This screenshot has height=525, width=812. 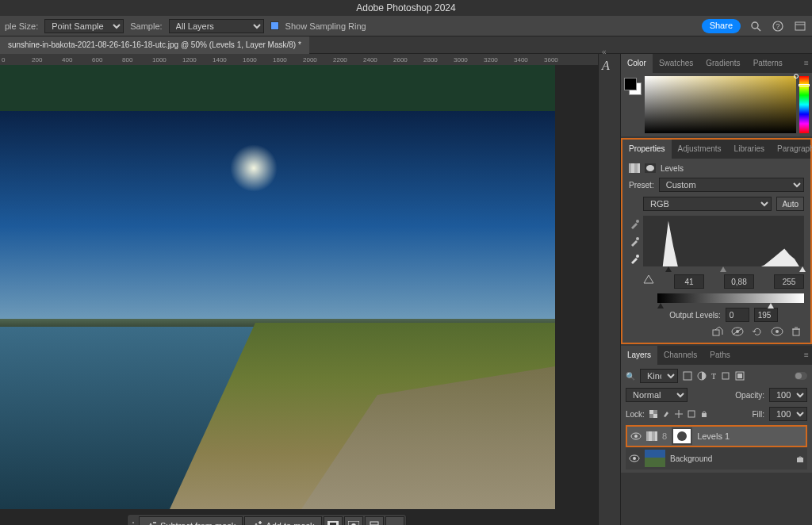 What do you see at coordinates (756, 26) in the screenshot?
I see `search-icon` at bounding box center [756, 26].